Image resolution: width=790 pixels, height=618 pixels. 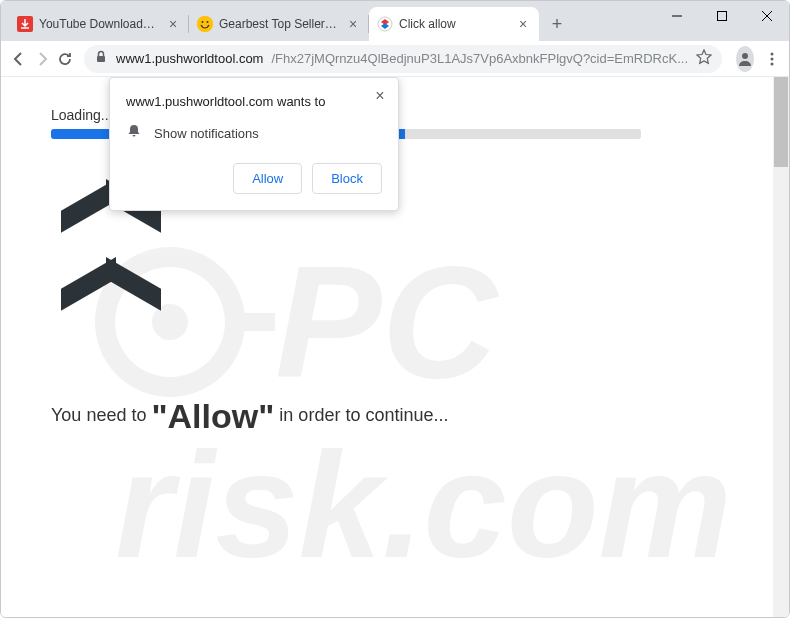 I want to click on text-prefix: You need to, so click(x=101, y=415).